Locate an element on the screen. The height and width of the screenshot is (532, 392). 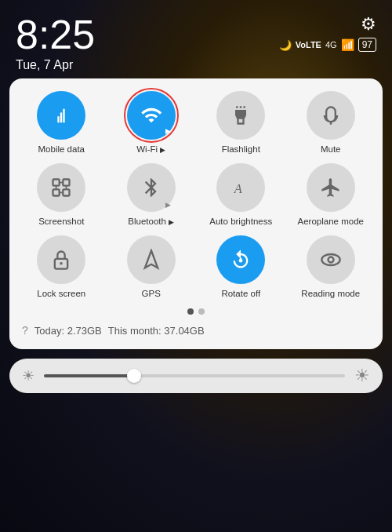
brightness-bar: ☀ ☀ is located at coordinates (196, 376).